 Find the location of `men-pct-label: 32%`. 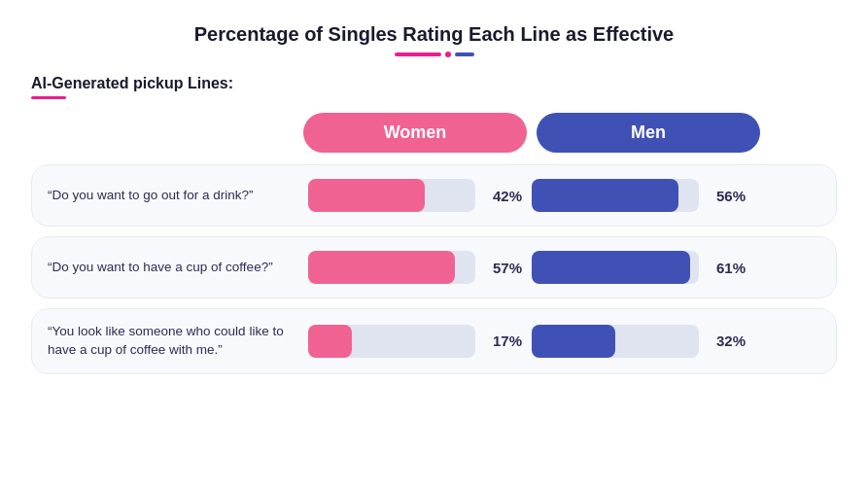

men-pct-label: 32% is located at coordinates (731, 340).